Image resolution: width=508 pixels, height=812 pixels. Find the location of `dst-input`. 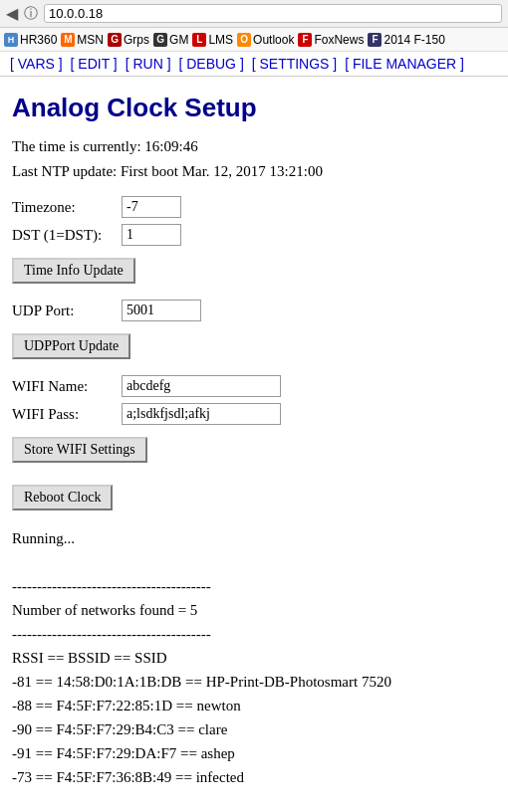

dst-input is located at coordinates (151, 235).